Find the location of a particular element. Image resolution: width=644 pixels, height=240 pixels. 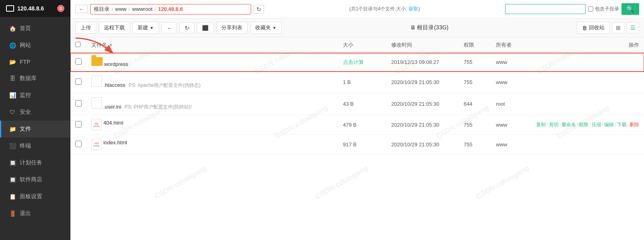

action-剪切-3: 剪切 is located at coordinates (554, 125).